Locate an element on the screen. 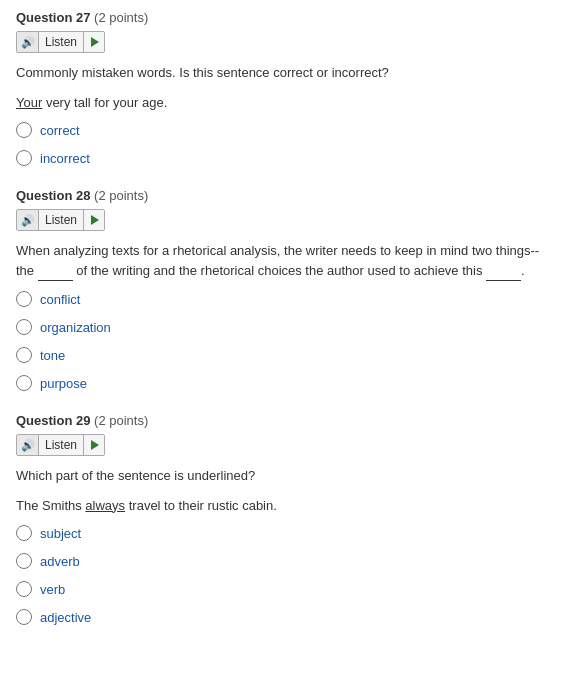 Image resolution: width=572 pixels, height=693 pixels. option-label-incorrect: incorrect is located at coordinates (65, 158).